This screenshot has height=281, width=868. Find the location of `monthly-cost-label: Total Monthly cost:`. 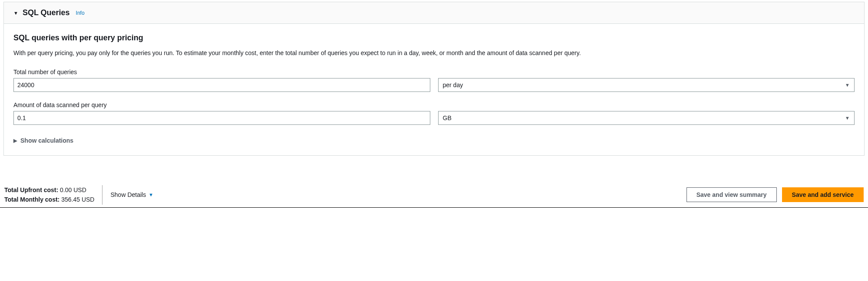

monthly-cost-label: Total Monthly cost: is located at coordinates (32, 199).